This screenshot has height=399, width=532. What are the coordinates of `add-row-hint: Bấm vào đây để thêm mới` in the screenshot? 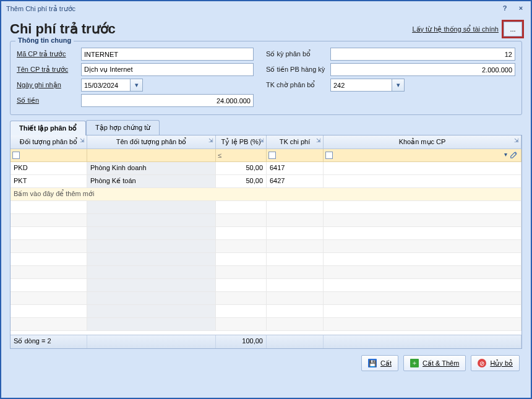 It's located at (266, 194).